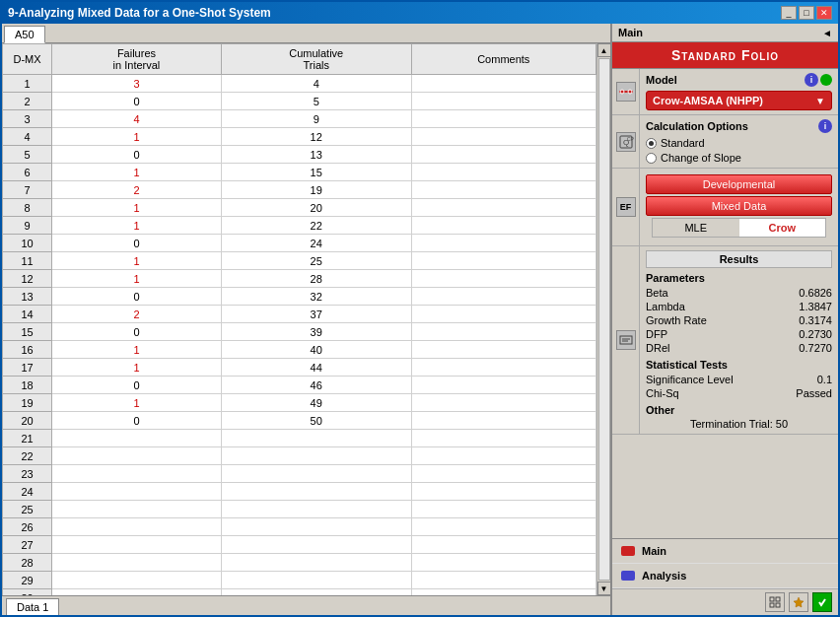 The image size is (840, 617). Describe the element at coordinates (300, 492) in the screenshot. I see `table-row: 24` at that location.